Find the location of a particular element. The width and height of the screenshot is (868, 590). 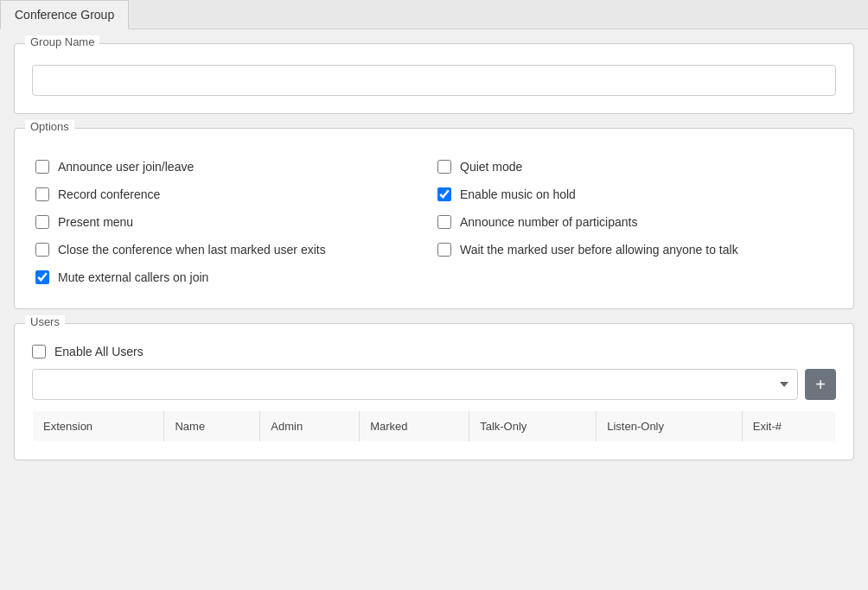

option-item: Announce user join/leave is located at coordinates (233, 167).